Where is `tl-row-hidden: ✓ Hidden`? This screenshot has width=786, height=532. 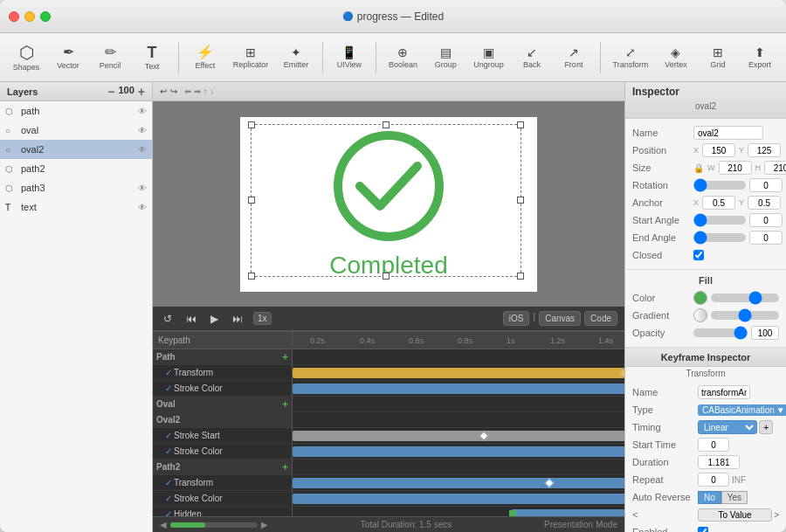
tl-row-hidden: ✓ Hidden is located at coordinates (222, 512).